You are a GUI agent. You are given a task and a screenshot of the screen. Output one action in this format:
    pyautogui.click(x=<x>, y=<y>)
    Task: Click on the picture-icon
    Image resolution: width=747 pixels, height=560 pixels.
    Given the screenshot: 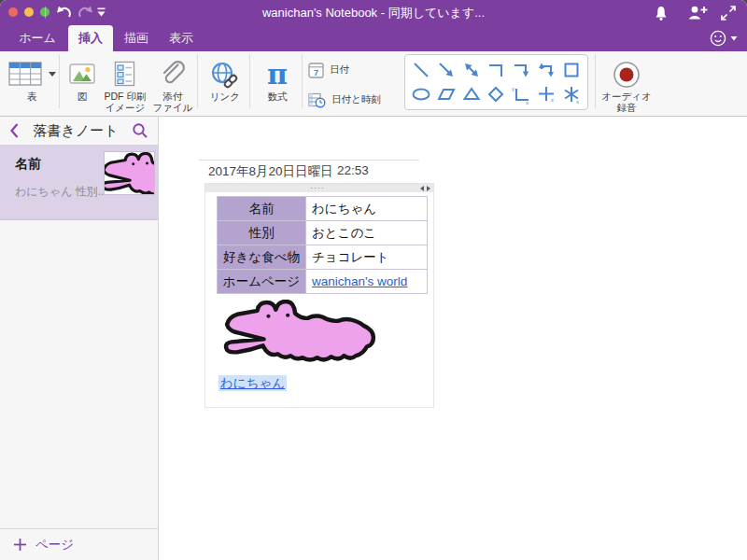 What is the action you would take?
    pyautogui.click(x=82, y=75)
    